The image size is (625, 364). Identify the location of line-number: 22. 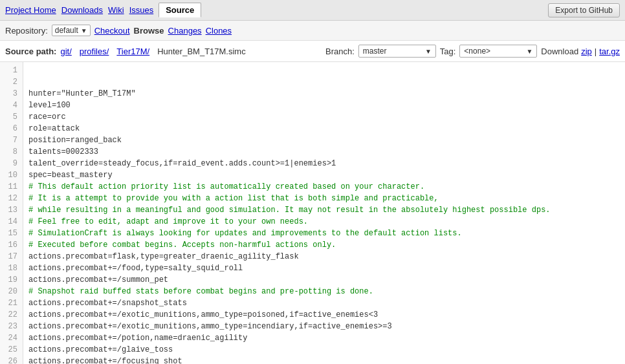
(10, 315).